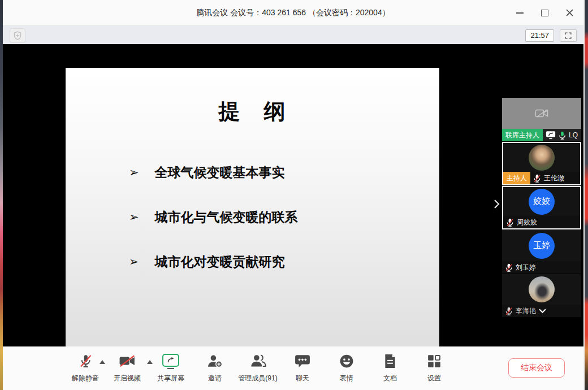  Describe the element at coordinates (554, 178) in the screenshot. I see `participant-name: 王伦澈` at that location.